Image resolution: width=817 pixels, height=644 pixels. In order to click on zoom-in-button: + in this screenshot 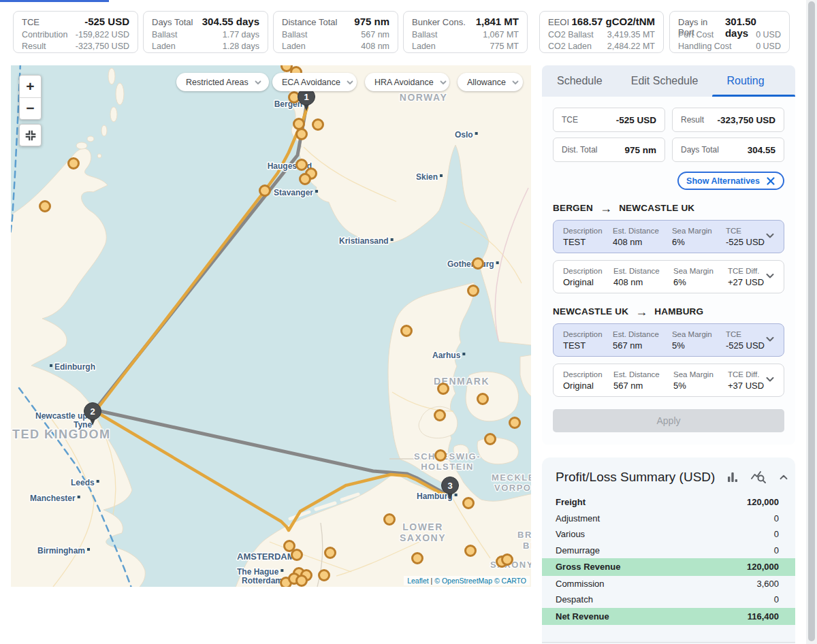, I will do `click(30, 87)`.